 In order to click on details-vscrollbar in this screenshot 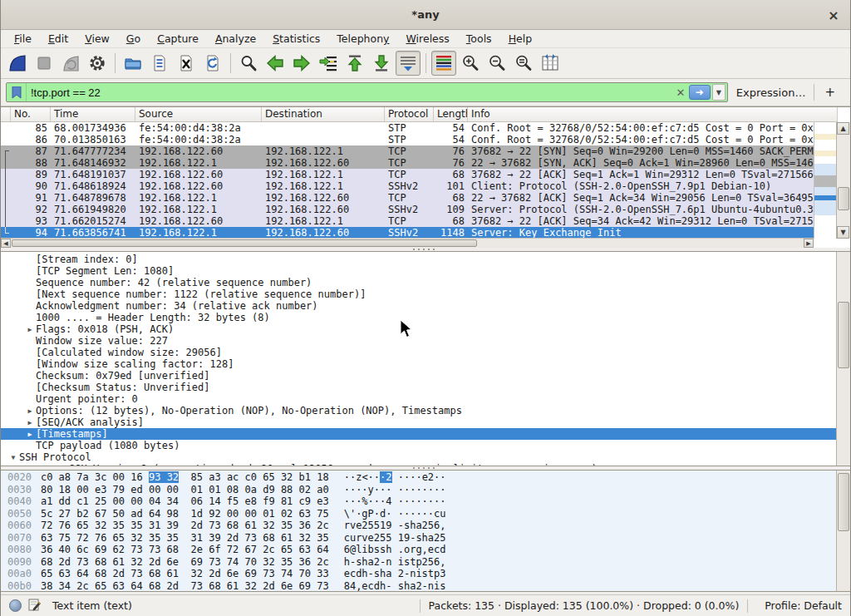, I will do `click(843, 359)`.